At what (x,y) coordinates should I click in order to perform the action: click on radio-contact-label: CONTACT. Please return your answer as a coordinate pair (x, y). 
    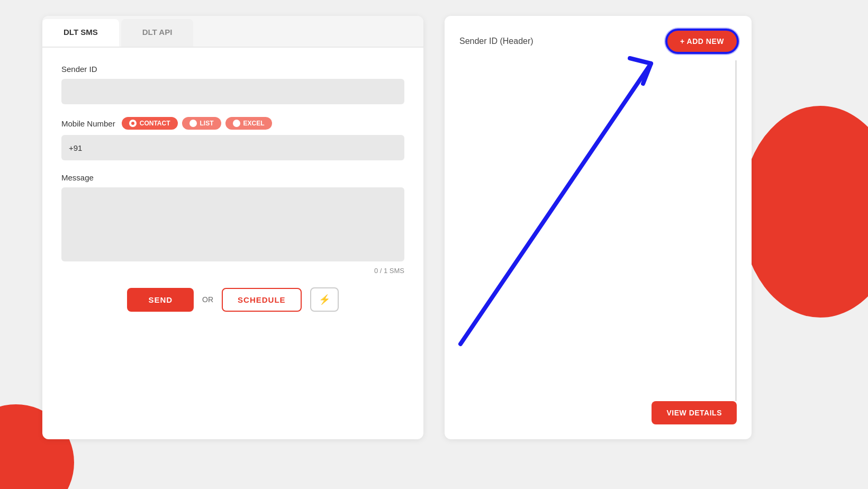
    Looking at the image, I should click on (155, 123).